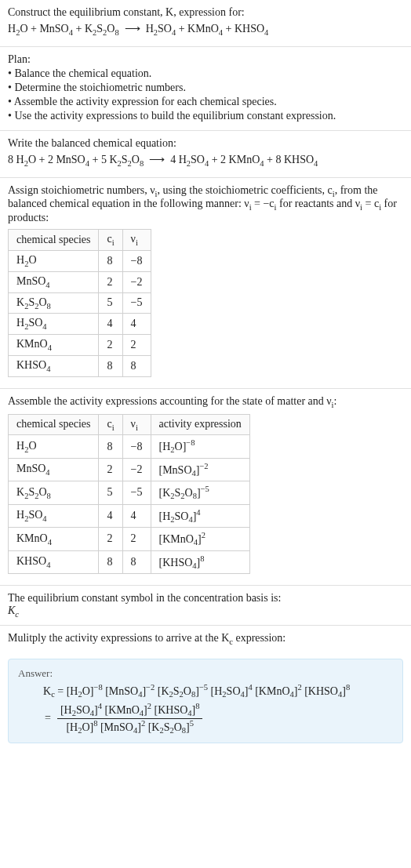 This screenshot has height=868, width=411. Describe the element at coordinates (206, 639) in the screenshot. I see `multiply-label: Mulitply the activity expressions to arr…` at that location.